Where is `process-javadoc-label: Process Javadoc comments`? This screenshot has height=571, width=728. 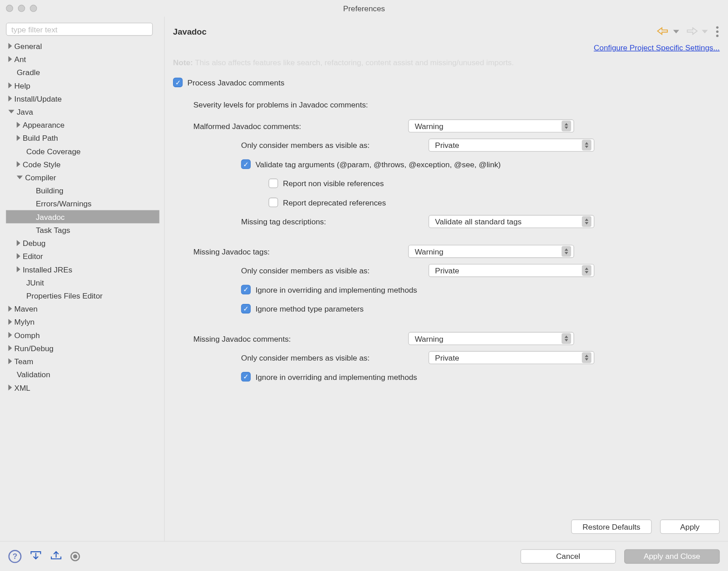
process-javadoc-label: Process Javadoc comments is located at coordinates (236, 82).